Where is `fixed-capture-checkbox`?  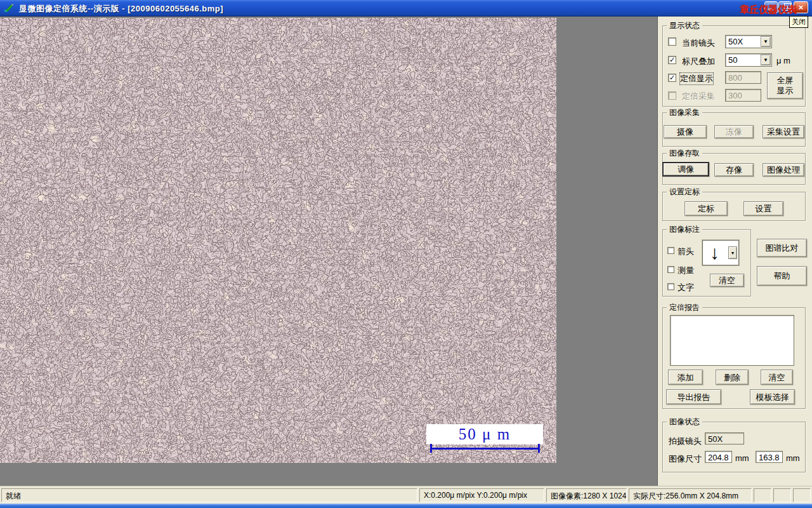
fixed-capture-checkbox is located at coordinates (672, 95).